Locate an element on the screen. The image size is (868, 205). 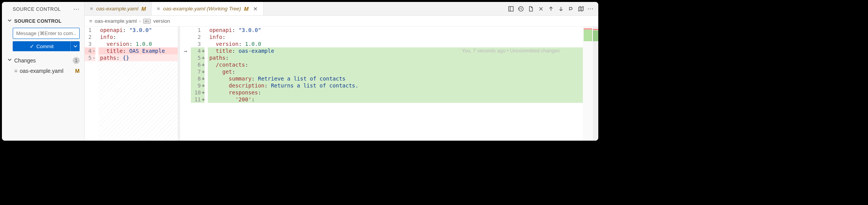
map-icon is located at coordinates (581, 9).